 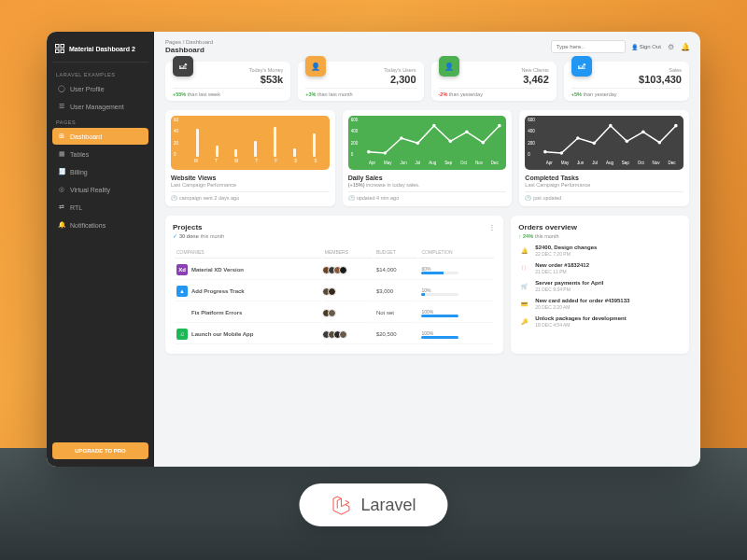 I want to click on stat-card: 🛋 Sales $103,430 +5% than yesterday, so click(x=627, y=81).